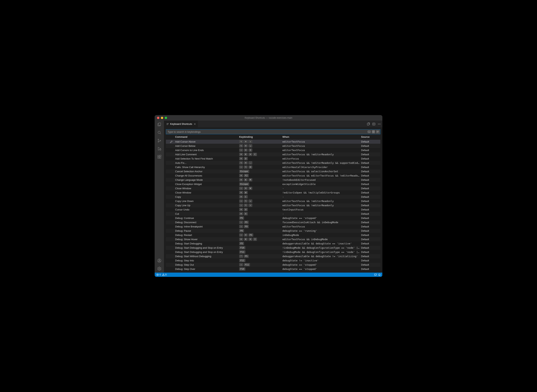 This screenshot has height=392, width=537. Describe the element at coordinates (250, 180) in the screenshot. I see `key: M` at that location.